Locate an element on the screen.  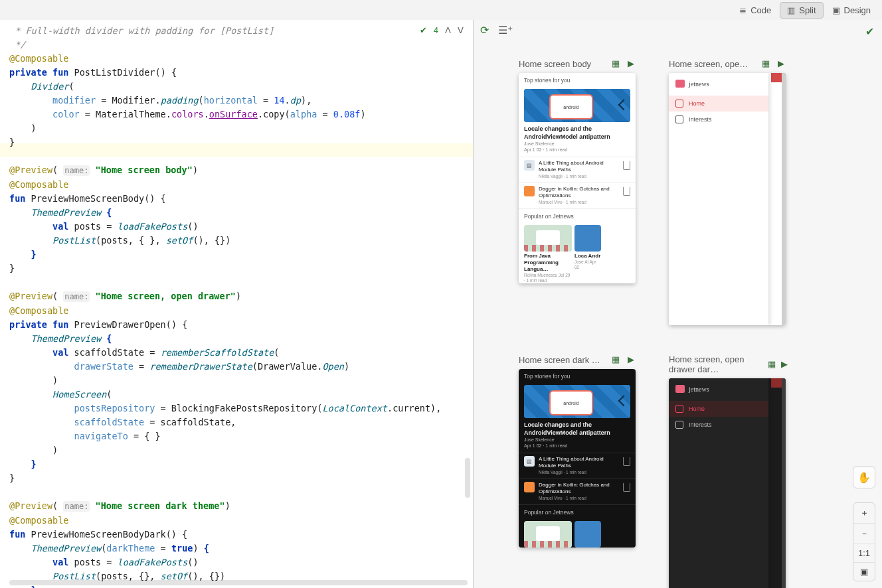
view-mode-toolbar: ≣ Code ▥ Split ▣ Design is located at coordinates (441, 11).